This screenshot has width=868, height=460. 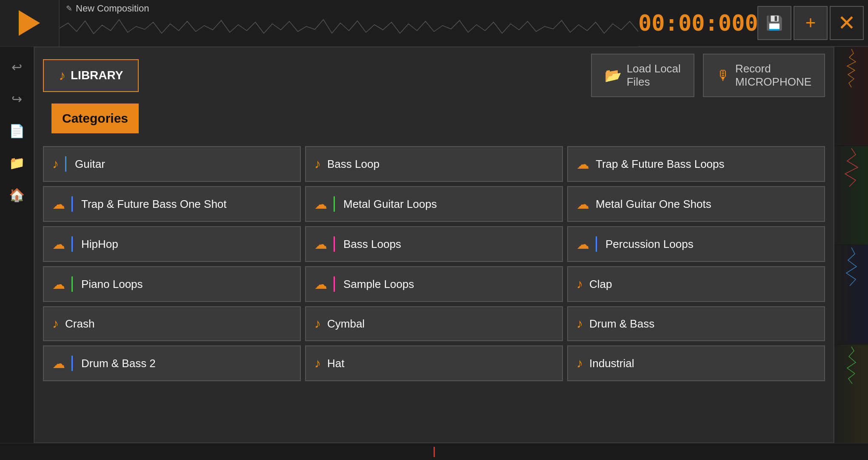 I want to click on crash-music-icon: ♪, so click(x=55, y=324).